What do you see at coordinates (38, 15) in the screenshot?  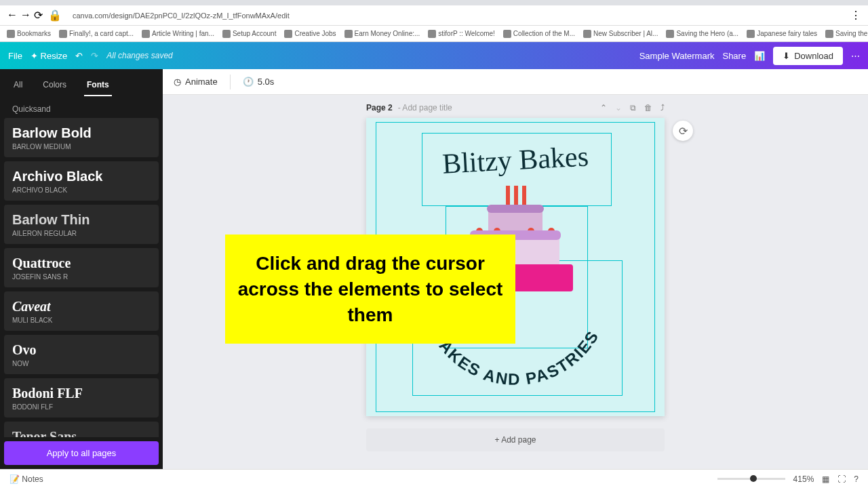 I see `reload-icon: ⟳` at bounding box center [38, 15].